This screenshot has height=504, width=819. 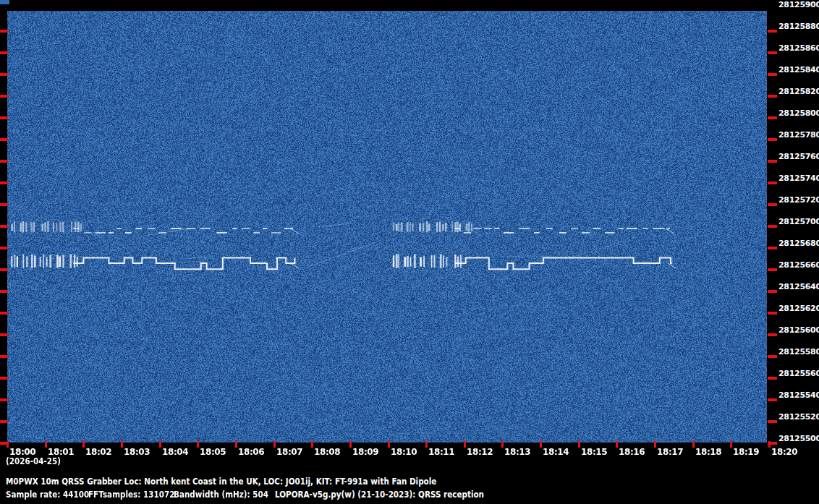 I want to click on freq-label-28125640: 28125640, so click(x=799, y=287).